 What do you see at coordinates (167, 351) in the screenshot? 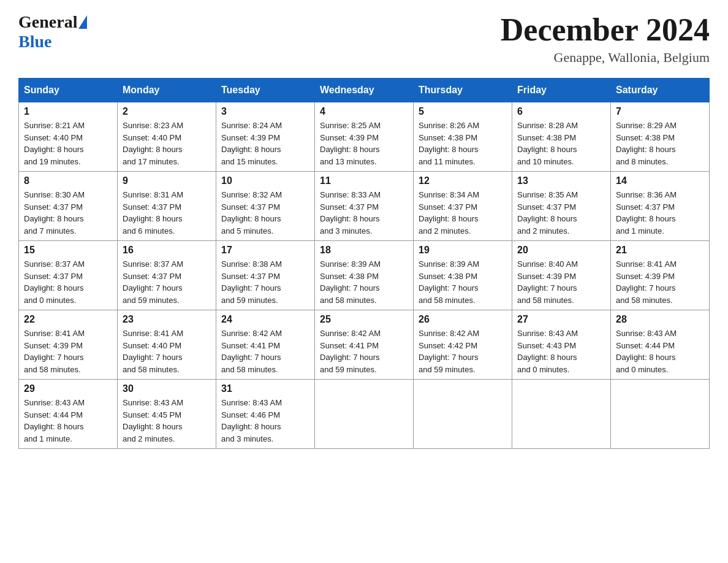
I see `day-info: Sunrise: 8:41 AMSunset: 4:40 PMDaylight:…` at bounding box center [167, 351].